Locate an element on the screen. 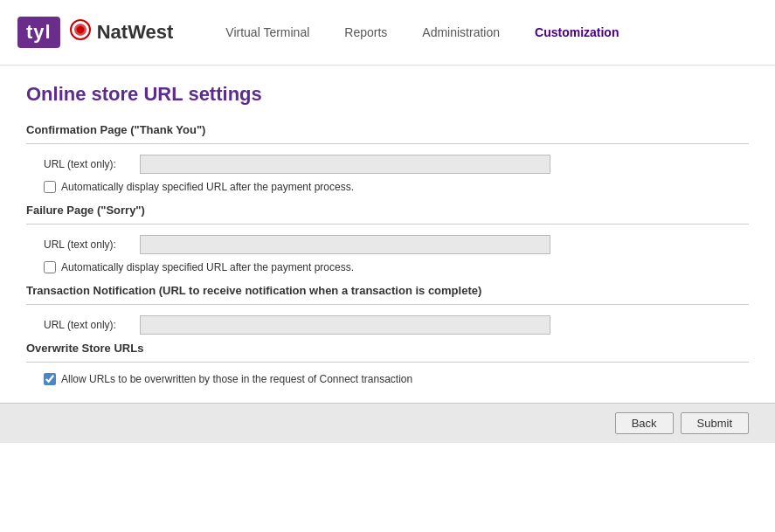 The width and height of the screenshot is (775, 532). page-title: Online store URL settings is located at coordinates (388, 94).